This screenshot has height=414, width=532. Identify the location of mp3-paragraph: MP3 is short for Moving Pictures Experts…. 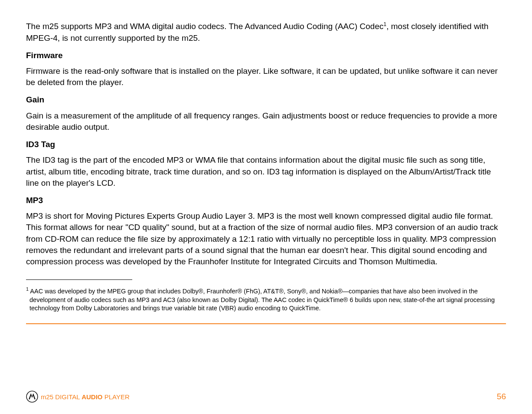
(266, 239).